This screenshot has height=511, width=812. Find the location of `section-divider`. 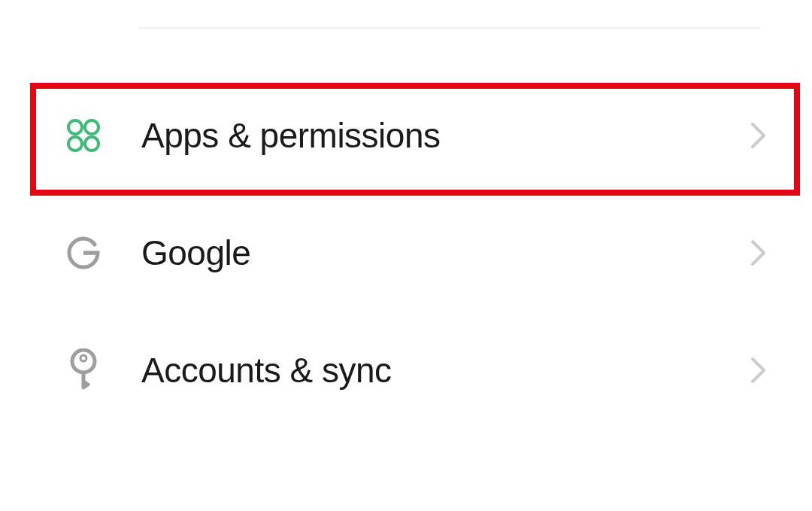

section-divider is located at coordinates (449, 28).